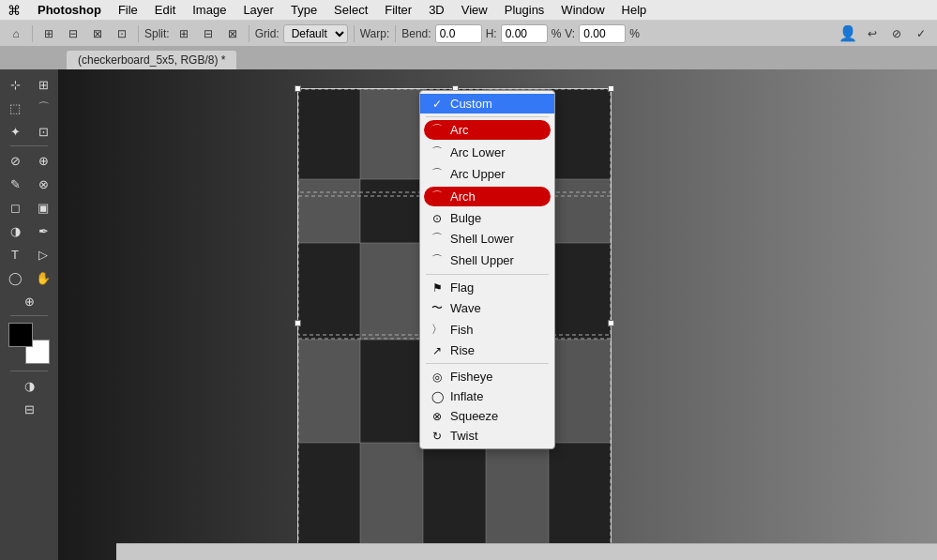  Describe the element at coordinates (488, 416) in the screenshot. I see `warp-option-squeeze: ⊗ Squeeze` at that location.